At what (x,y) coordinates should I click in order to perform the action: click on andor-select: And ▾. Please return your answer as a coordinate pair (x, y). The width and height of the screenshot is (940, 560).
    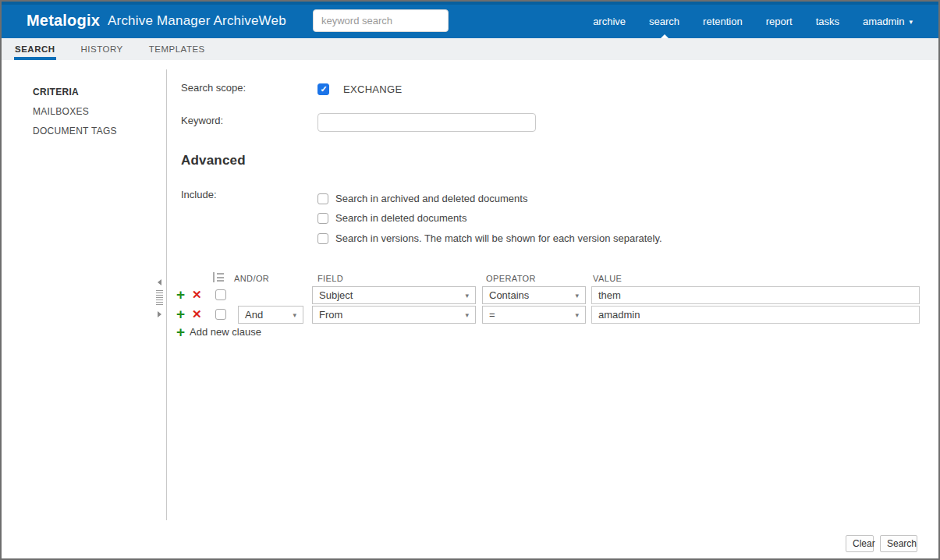
    Looking at the image, I should click on (271, 315).